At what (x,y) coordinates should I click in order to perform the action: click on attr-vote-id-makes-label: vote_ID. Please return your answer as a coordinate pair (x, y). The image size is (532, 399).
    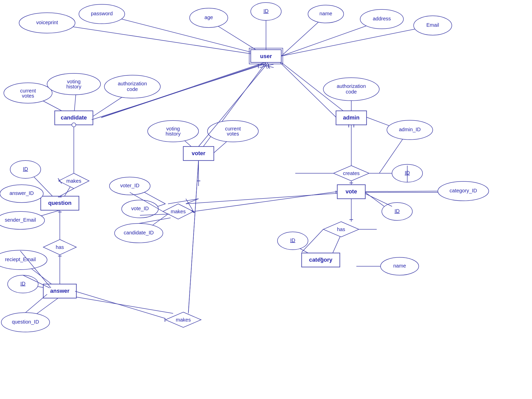
    Looking at the image, I should click on (140, 208).